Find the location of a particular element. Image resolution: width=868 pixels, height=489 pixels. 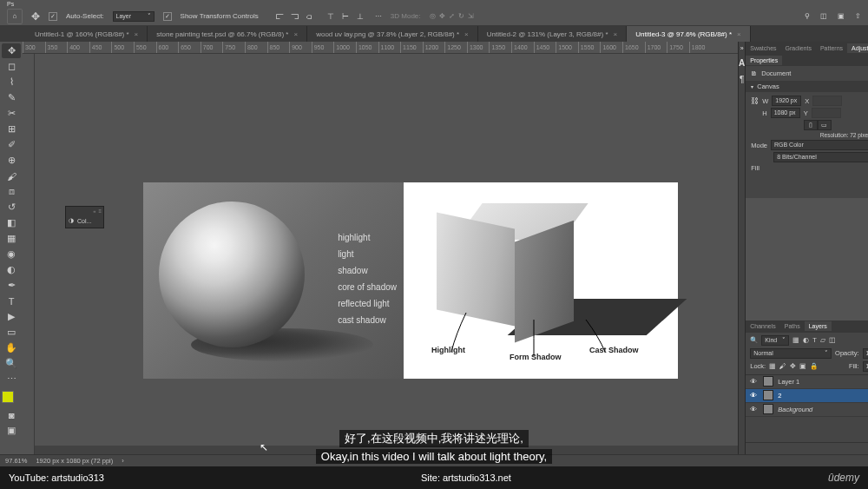

marquee-tool: ◻ is located at coordinates (11, 66).